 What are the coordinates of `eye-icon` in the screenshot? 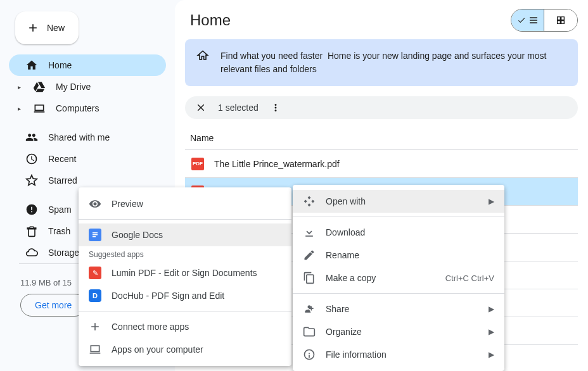 It's located at (95, 204).